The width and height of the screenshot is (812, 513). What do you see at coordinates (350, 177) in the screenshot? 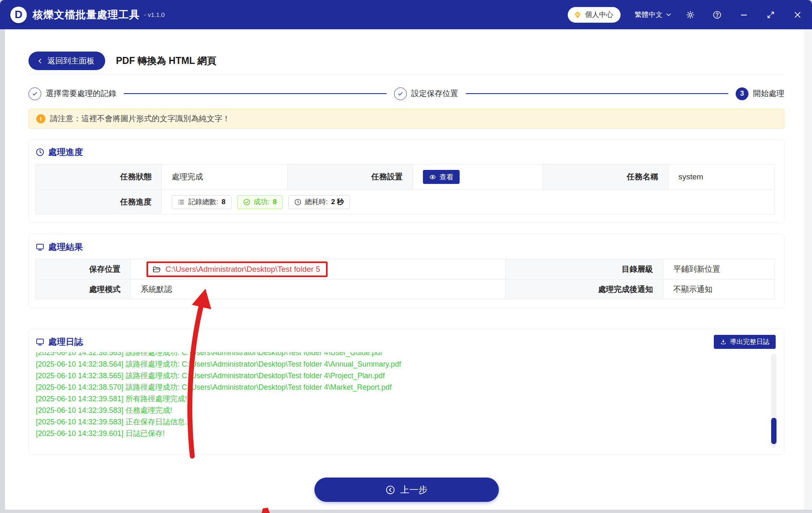
I see `task-settings-label: 任務設置` at bounding box center [350, 177].